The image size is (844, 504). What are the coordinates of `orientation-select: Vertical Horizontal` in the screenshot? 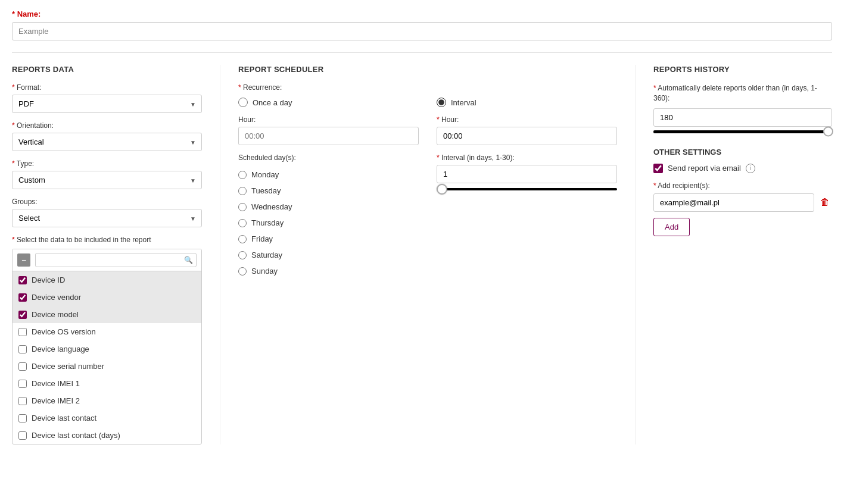 It's located at (107, 142).